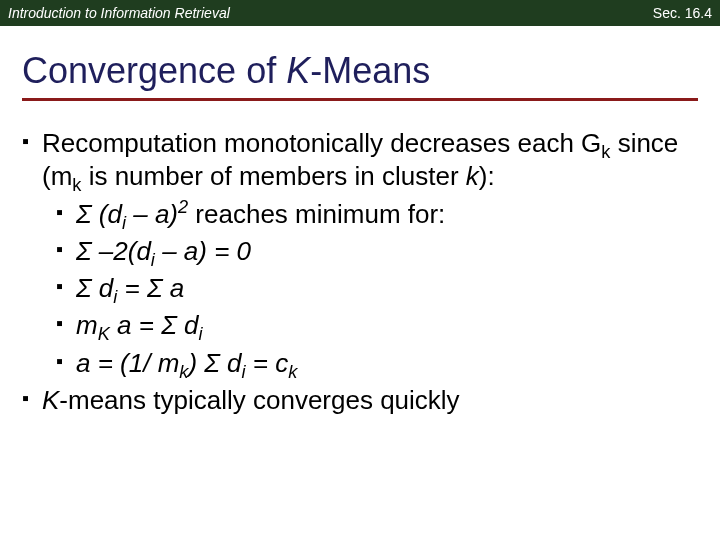 The width and height of the screenshot is (720, 540). Describe the element at coordinates (381, 160) in the screenshot. I see `bullet-1-text: Recomputation monotonically decreases ea…` at that location.